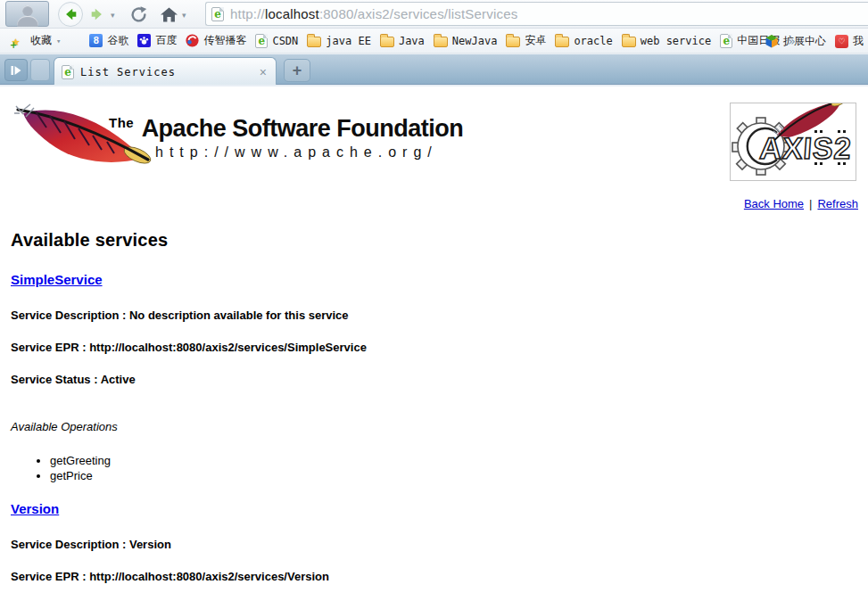 The width and height of the screenshot is (868, 601). Describe the element at coordinates (849, 41) in the screenshot. I see `wish-button: ♡ 我` at that location.